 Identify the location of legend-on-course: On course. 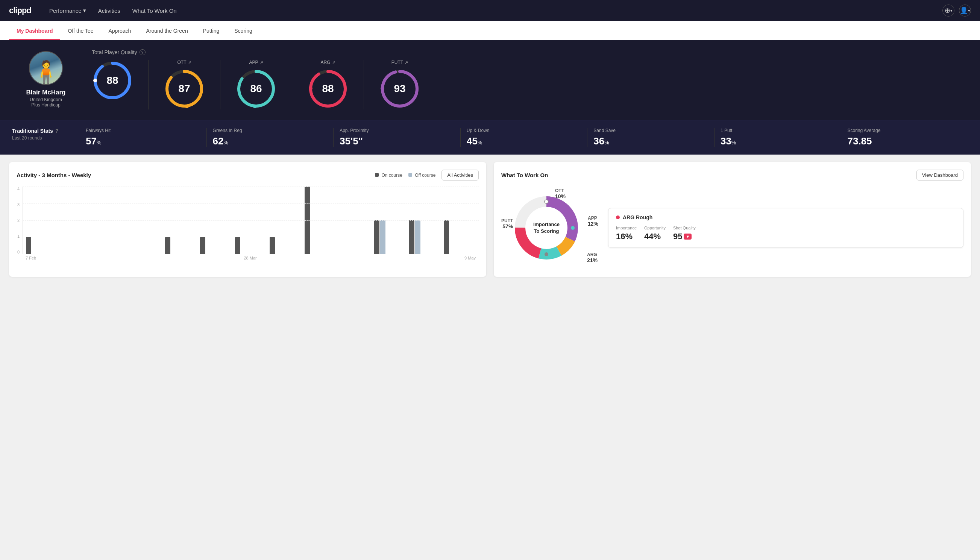
(389, 175).